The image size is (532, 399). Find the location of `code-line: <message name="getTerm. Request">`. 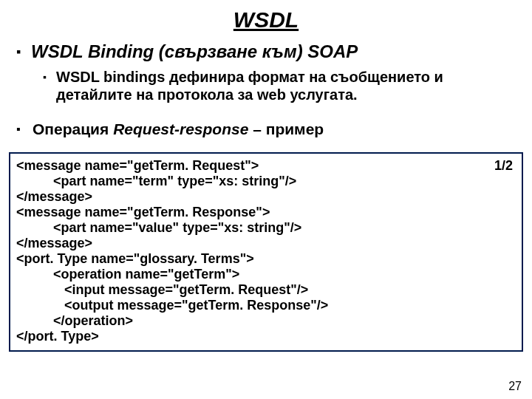

code-line: <message name="getTerm. Request"> is located at coordinates (266, 166).